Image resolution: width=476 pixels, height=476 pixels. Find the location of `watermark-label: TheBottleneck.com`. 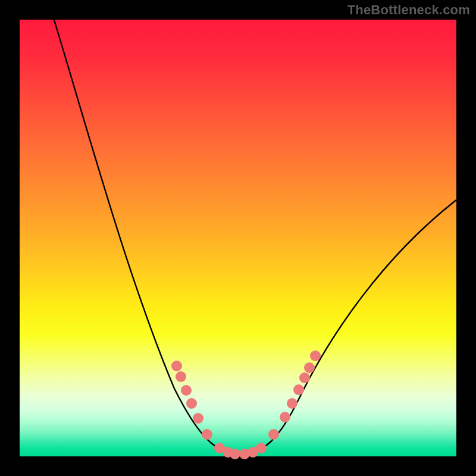

watermark-label: TheBottleneck.com is located at coordinates (409, 10).